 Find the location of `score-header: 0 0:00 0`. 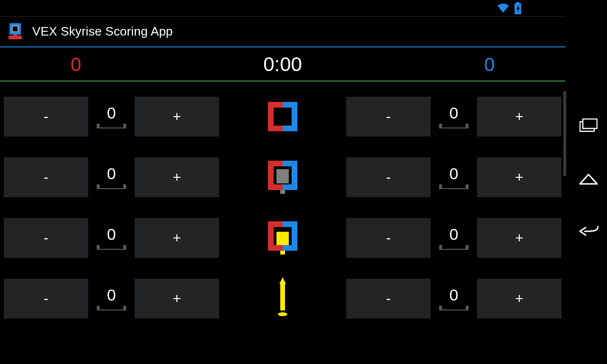

score-header: 0 0:00 0 is located at coordinates (283, 64).